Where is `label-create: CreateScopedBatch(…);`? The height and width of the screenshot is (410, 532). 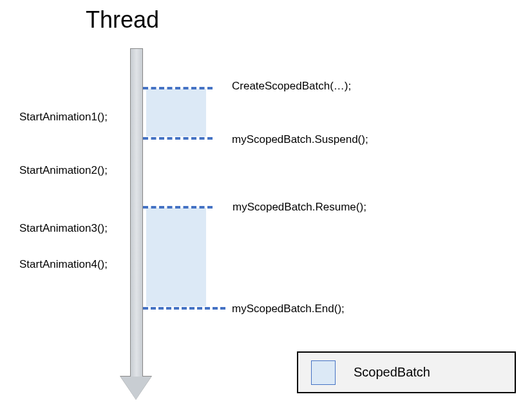 label-create: CreateScopedBatch(…); is located at coordinates (291, 86).